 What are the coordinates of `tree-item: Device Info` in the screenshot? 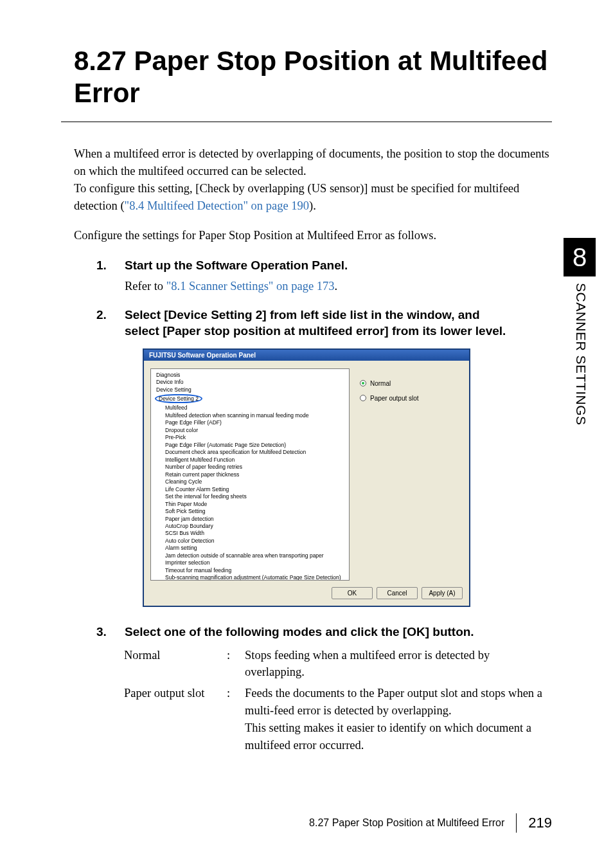 It's located at (250, 382).